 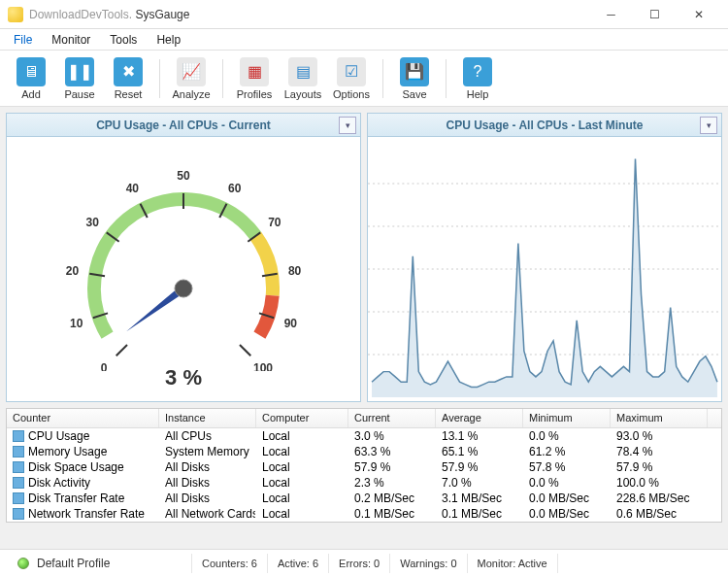 I want to click on app-icon, so click(x=16, y=15).